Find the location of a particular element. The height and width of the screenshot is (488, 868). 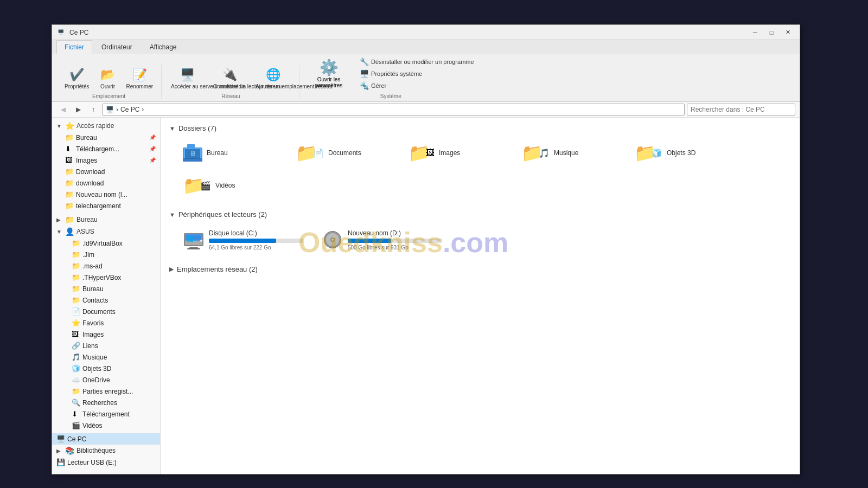

sidebar-bureau-header: ▶ 📁 Bureau is located at coordinates (106, 220).